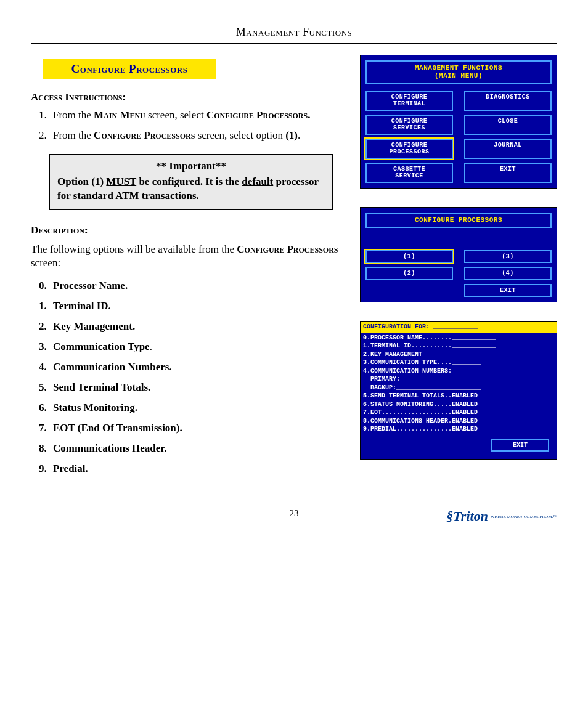 This screenshot has width=588, height=714. What do you see at coordinates (409, 149) in the screenshot?
I see `configure-processors-button: CONFIGUREPROCESSORS` at bounding box center [409, 149].